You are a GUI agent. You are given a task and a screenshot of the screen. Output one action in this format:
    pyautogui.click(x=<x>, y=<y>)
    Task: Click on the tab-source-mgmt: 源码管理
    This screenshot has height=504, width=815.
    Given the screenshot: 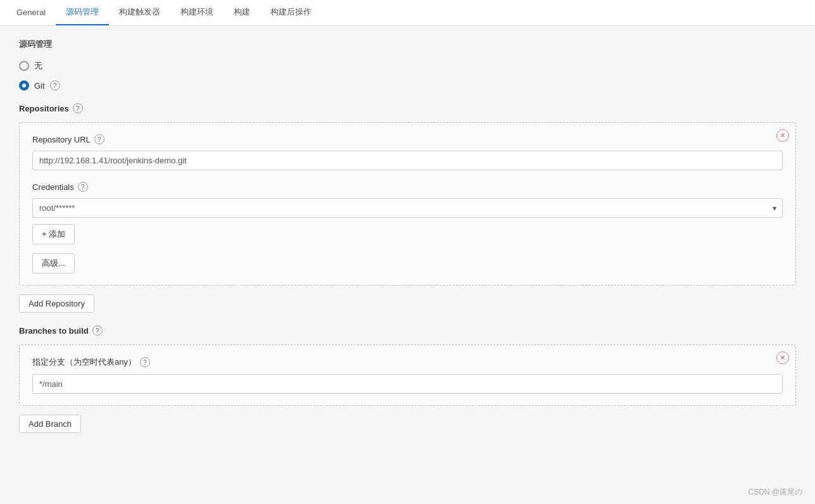 What is the action you would take?
    pyautogui.click(x=82, y=13)
    